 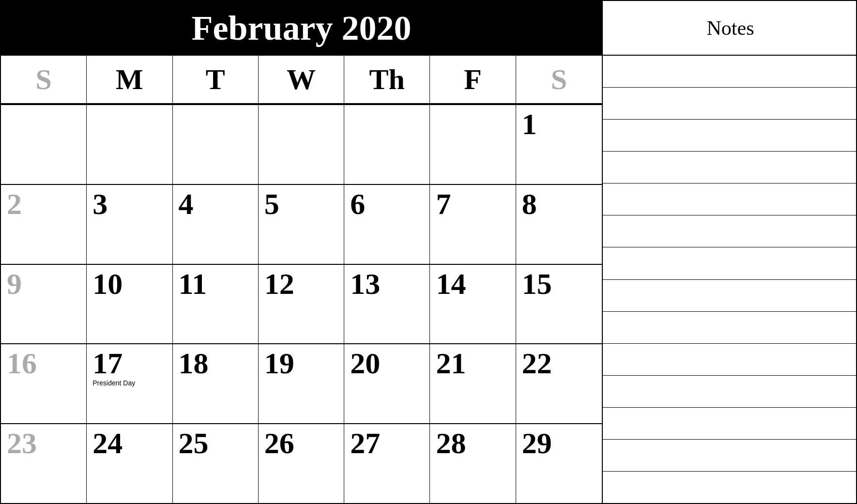 I want to click on cell-number: 16, so click(x=22, y=363).